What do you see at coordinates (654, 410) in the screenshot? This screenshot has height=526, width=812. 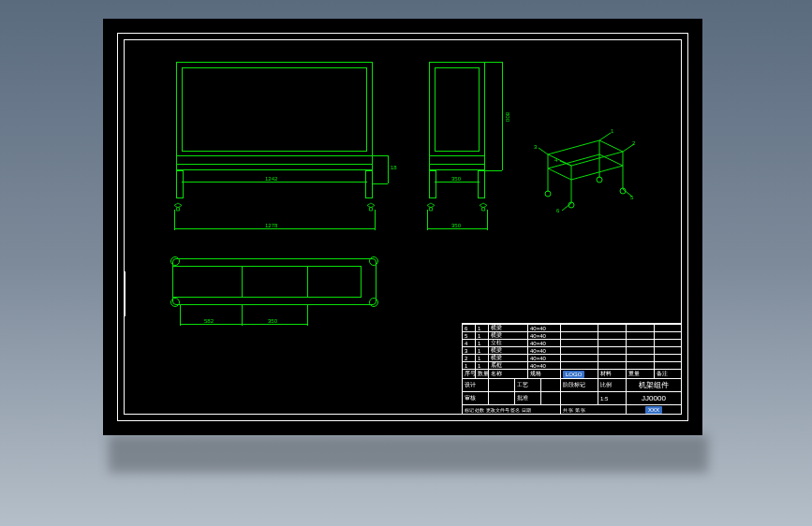 I see `company-logo: XXX` at bounding box center [654, 410].